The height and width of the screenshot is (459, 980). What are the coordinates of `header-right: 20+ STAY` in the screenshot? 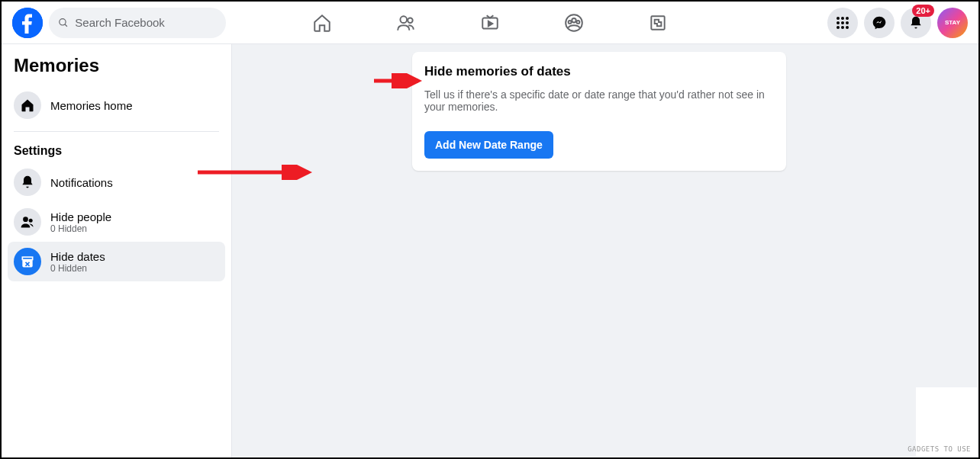 It's located at (898, 23).